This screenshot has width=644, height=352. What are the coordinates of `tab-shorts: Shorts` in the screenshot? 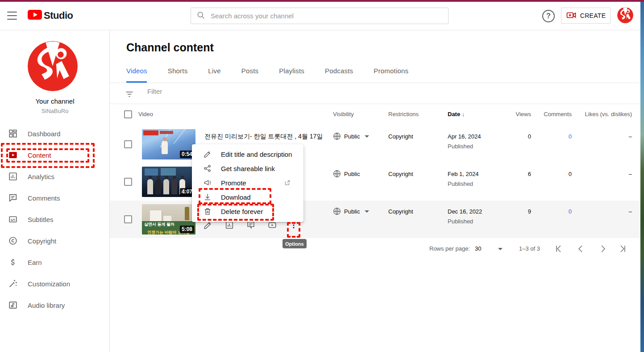 It's located at (178, 72).